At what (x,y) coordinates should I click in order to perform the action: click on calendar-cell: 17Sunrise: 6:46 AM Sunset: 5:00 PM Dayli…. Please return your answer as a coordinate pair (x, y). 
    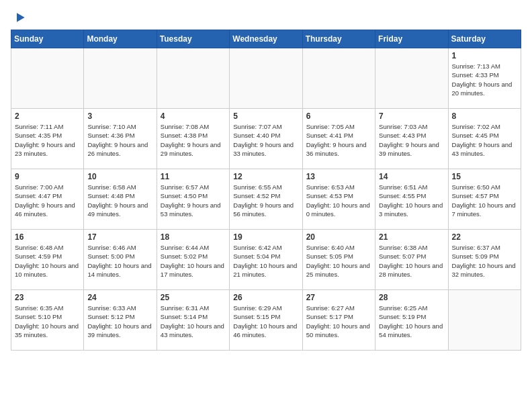
    Looking at the image, I should click on (120, 260).